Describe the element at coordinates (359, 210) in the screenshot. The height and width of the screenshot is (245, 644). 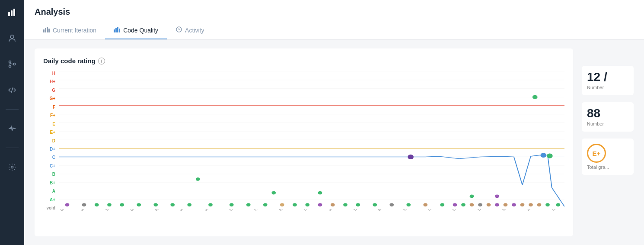
I see `x-label: 12/07/19` at that location.